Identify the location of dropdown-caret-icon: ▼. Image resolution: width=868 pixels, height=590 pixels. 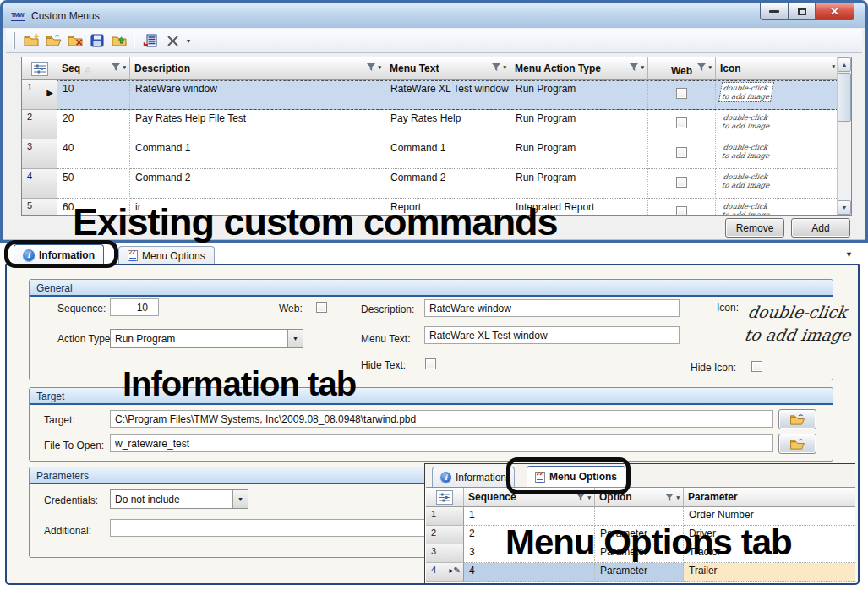
(240, 499).